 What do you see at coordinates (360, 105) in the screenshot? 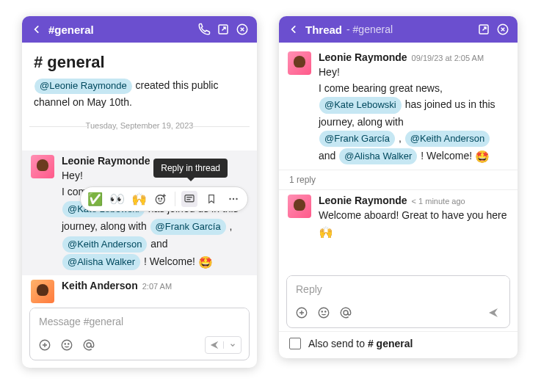
I see `mention: @Kate Lebowski` at bounding box center [360, 105].